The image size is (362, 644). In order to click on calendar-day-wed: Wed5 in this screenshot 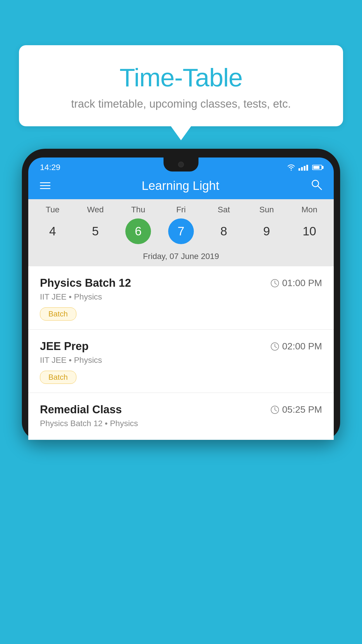, I will do `click(95, 226)`.